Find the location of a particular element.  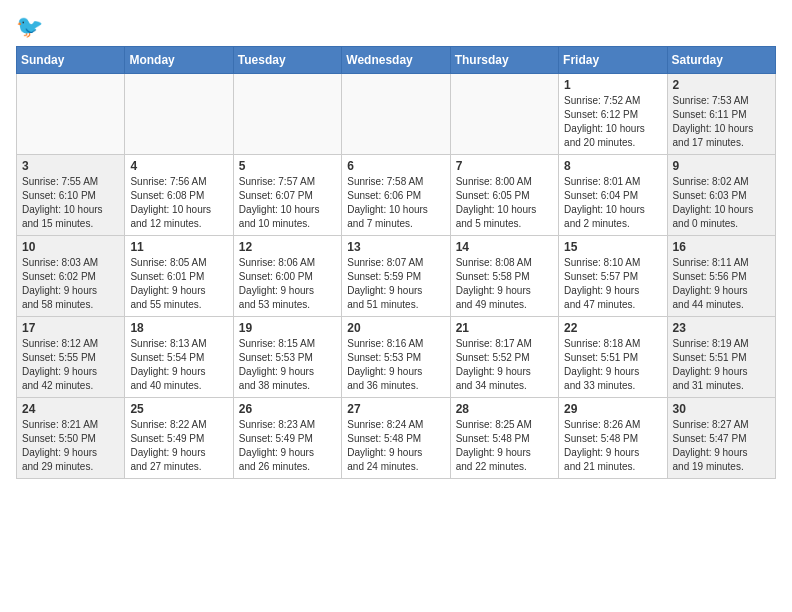

day-number: 16 is located at coordinates (722, 247).